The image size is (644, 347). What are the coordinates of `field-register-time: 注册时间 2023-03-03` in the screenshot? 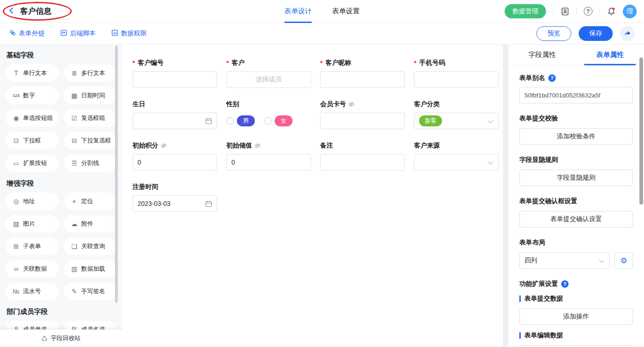 It's located at (175, 197).